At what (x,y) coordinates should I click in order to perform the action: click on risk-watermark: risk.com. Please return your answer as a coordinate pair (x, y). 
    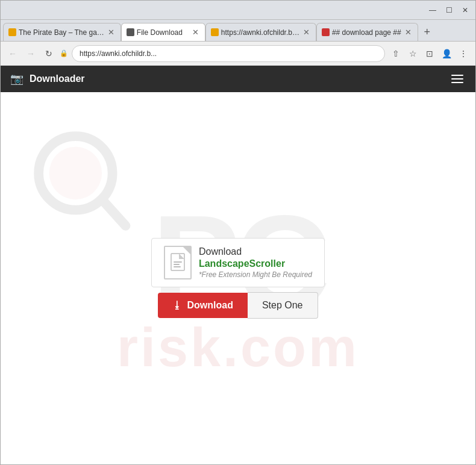
    Looking at the image, I should click on (238, 348).